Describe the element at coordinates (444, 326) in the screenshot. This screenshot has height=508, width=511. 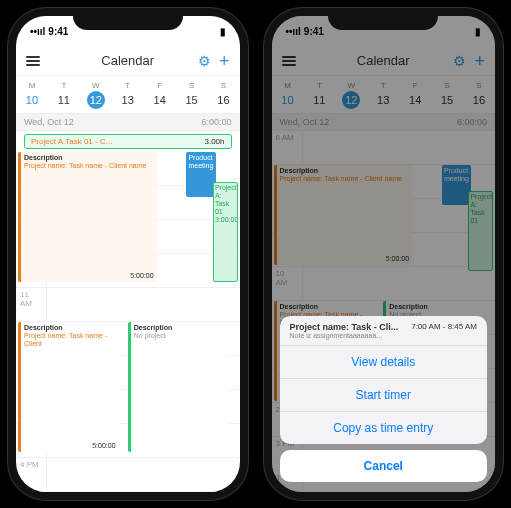
I see `sheet-time: 7:00 AM - 8:45 AM` at that location.